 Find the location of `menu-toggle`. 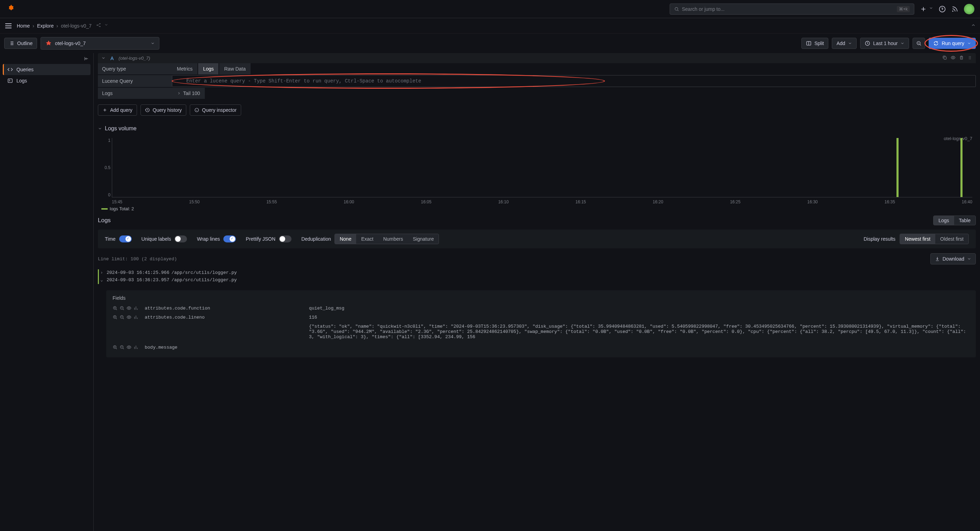

menu-toggle is located at coordinates (8, 26).